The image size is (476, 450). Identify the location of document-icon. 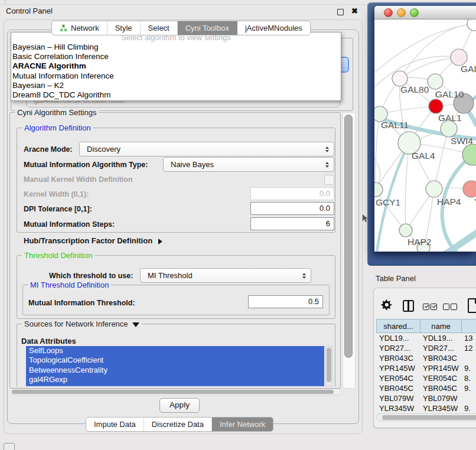
(472, 306).